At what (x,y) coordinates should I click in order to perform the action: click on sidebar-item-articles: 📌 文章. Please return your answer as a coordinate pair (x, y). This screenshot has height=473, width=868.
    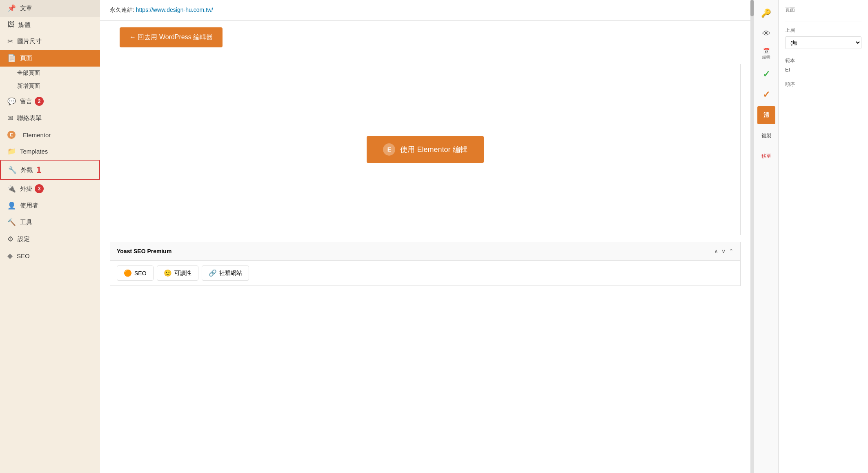
    Looking at the image, I should click on (50, 8).